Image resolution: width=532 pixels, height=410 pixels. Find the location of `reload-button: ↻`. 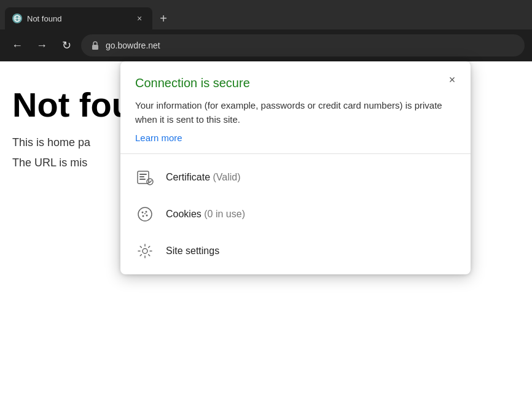

reload-button: ↻ is located at coordinates (66, 45).